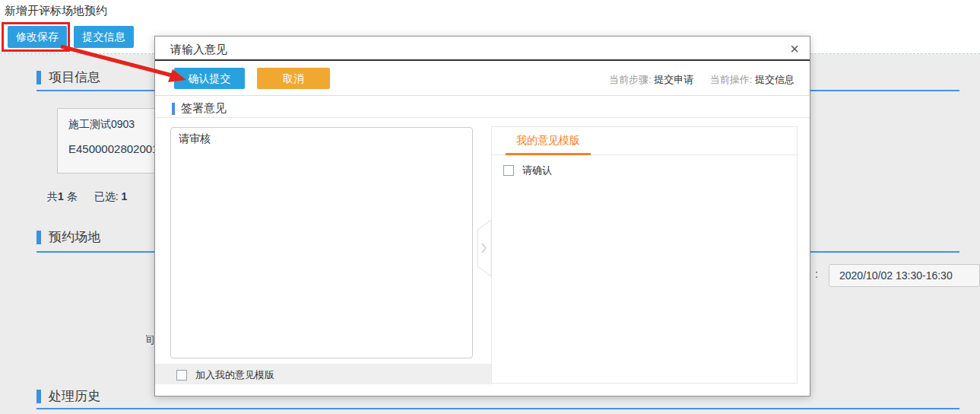 This screenshot has height=414, width=980. I want to click on section-project-info-label: 项目信息, so click(75, 78).